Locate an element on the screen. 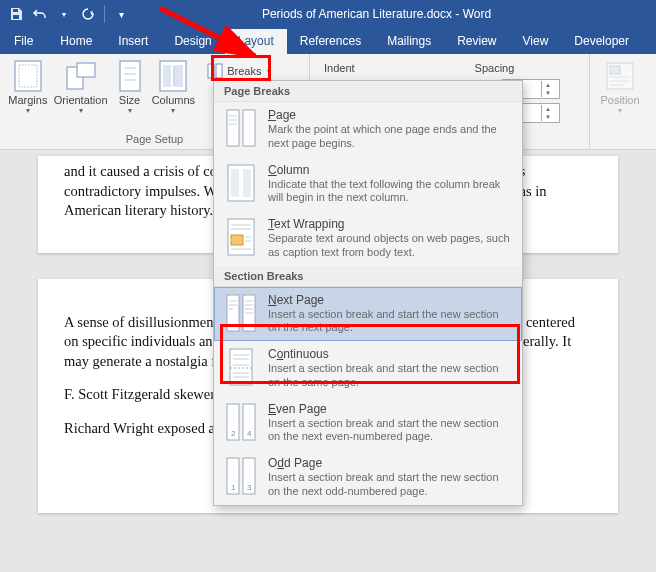 Image resolution: width=656 pixels, height=572 pixels. dd-item-odd-page: 13 Odd Page Insert a section break and s… is located at coordinates (368, 478).